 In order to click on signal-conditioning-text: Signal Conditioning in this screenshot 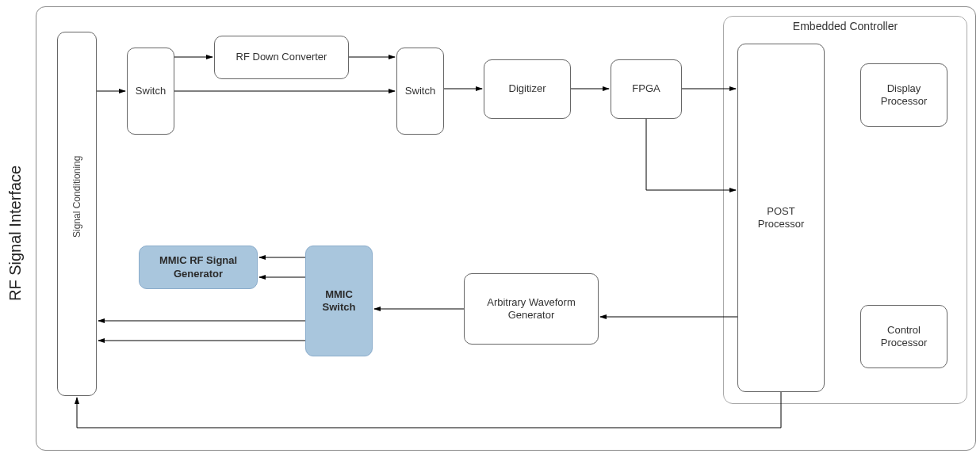, I will do `click(77, 196)`.